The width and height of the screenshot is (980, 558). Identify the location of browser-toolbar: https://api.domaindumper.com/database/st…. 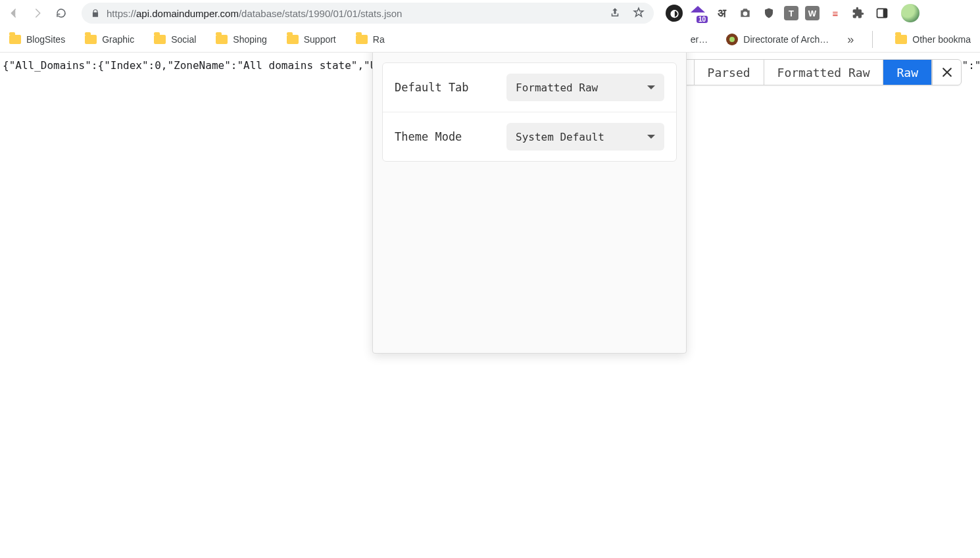
(490, 13).